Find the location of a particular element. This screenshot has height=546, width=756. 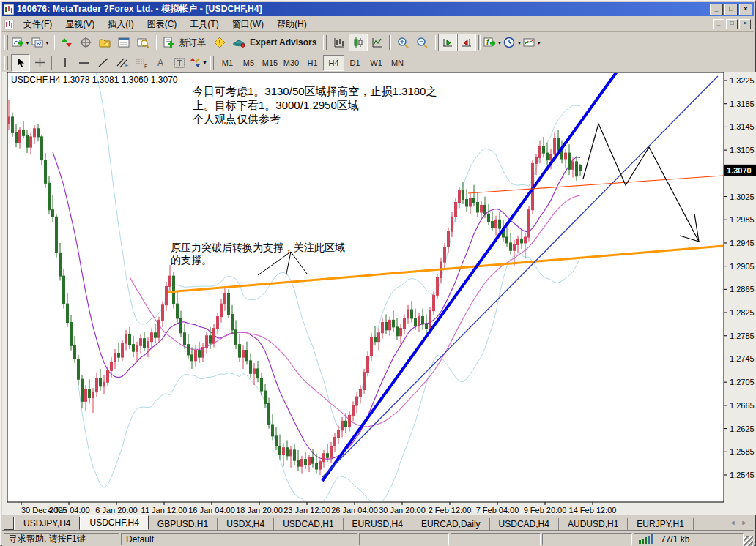

tab-eurcad-daily: EURCAD,Daily is located at coordinates (451, 524).